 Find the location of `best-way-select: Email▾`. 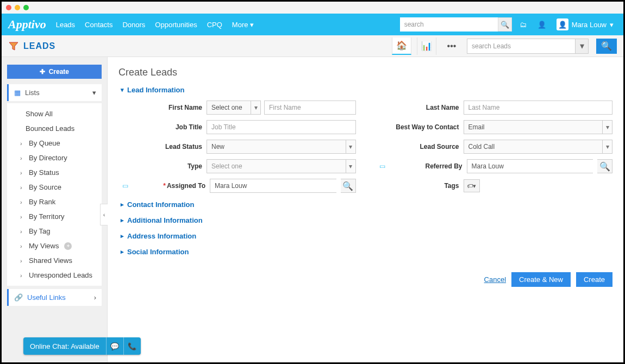

best-way-select: Email▾ is located at coordinates (538, 127).